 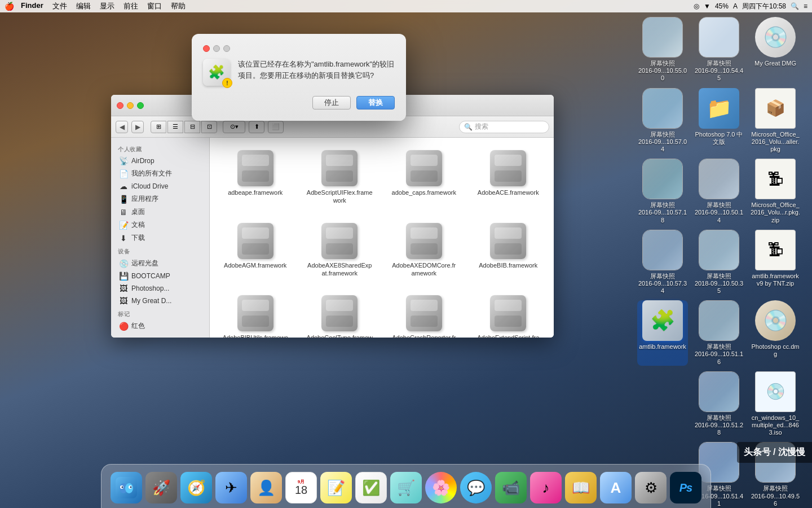 What do you see at coordinates (138, 127) in the screenshot?
I see `forward-button: ▶` at bounding box center [138, 127].